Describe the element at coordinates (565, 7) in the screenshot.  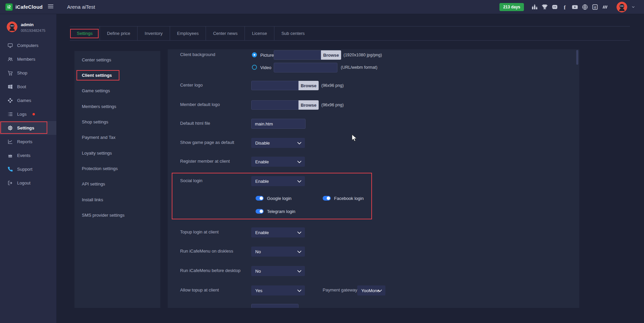
I see `facebook-icon: f` at that location.